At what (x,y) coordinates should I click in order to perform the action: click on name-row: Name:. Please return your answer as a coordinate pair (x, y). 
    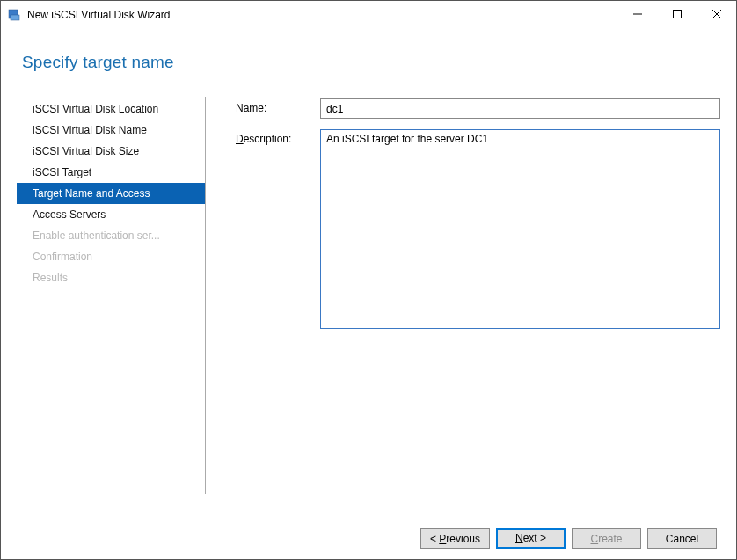
    Looking at the image, I should click on (478, 109).